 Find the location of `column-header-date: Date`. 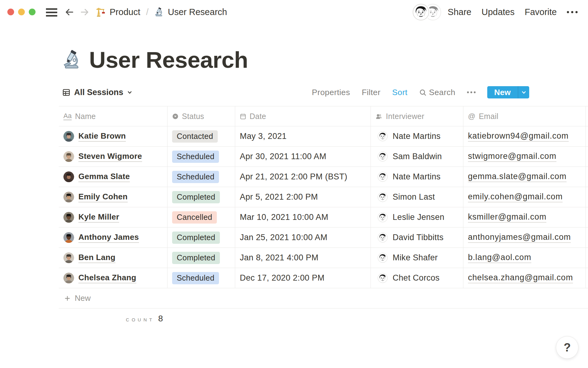

column-header-date: Date is located at coordinates (303, 116).